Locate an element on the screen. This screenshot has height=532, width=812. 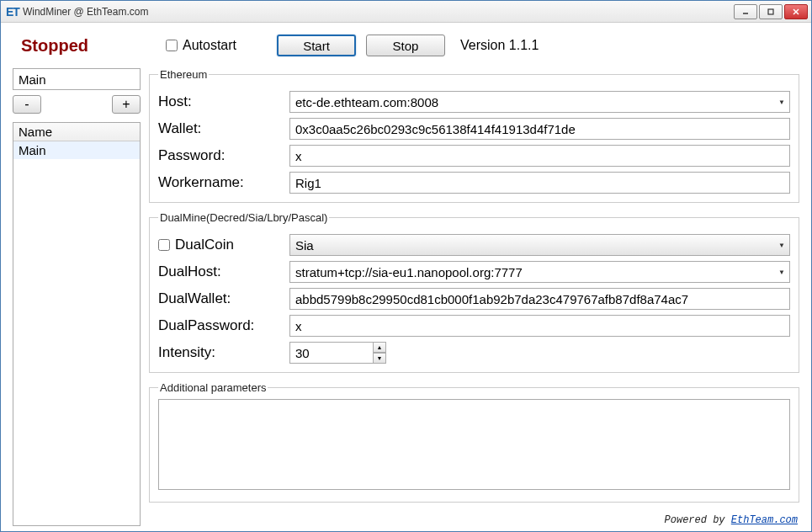
remove-profile-button: - is located at coordinates (27, 104).